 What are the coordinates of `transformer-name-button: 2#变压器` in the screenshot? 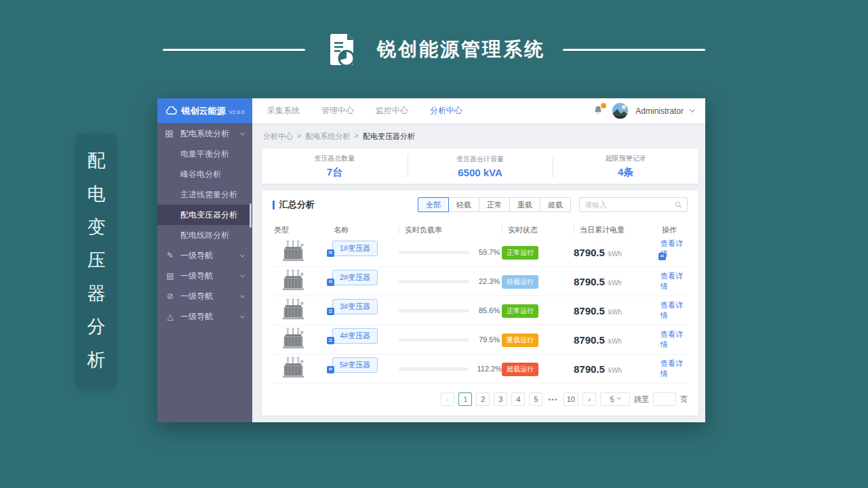 It's located at (355, 278).